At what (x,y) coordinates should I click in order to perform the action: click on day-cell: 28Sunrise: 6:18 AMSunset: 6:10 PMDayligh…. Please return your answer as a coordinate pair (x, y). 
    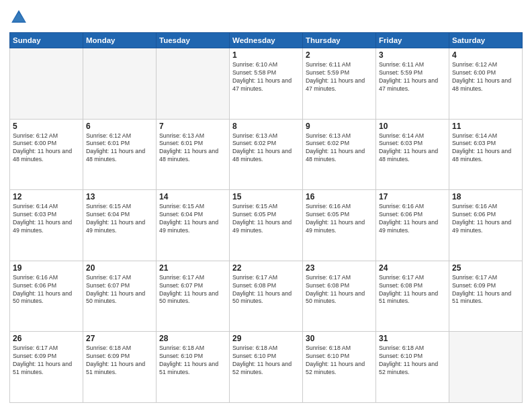
    Looking at the image, I should click on (193, 367).